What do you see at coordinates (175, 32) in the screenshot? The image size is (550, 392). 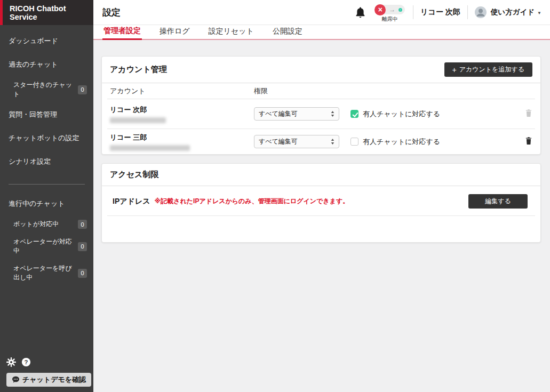 I see `tab-operation-log: 操作ログ` at bounding box center [175, 32].